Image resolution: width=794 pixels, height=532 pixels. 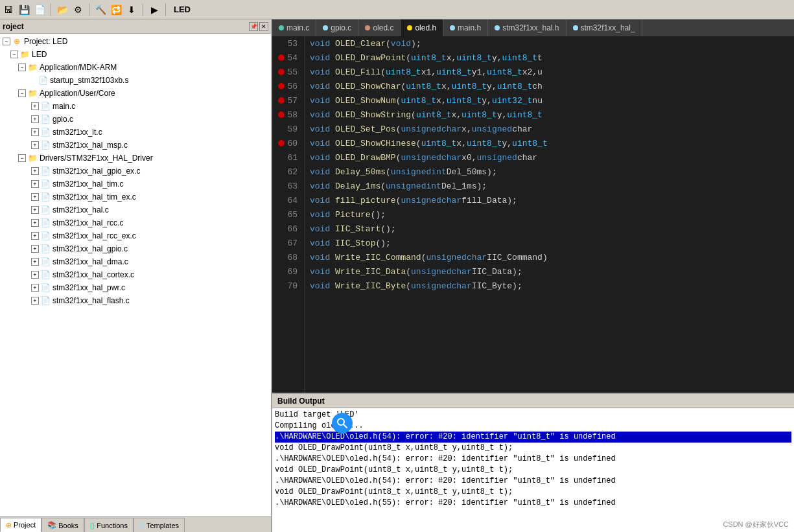 What do you see at coordinates (154, 10) in the screenshot?
I see `toolbar-icon-debug: ▶` at bounding box center [154, 10].